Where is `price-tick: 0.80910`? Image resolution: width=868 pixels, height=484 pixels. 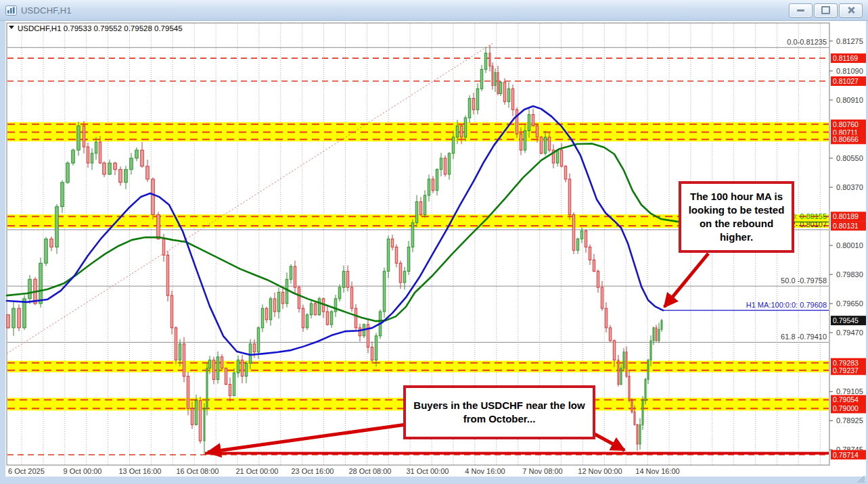
price-tick: 0.80910 is located at coordinates (850, 100).